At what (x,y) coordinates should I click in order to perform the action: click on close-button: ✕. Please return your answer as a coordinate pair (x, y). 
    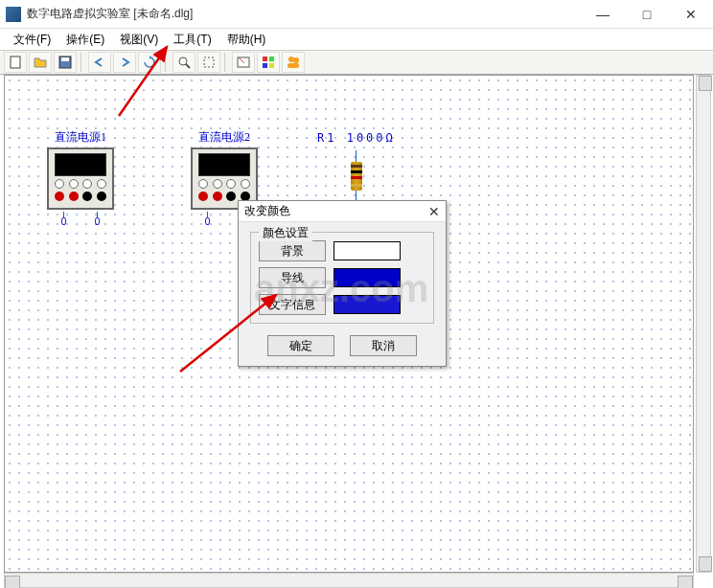
    Looking at the image, I should click on (691, 14).